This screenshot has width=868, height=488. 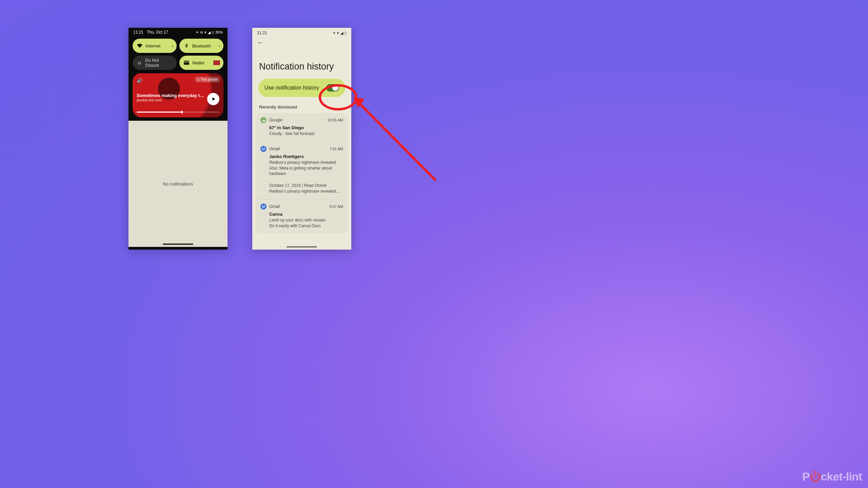 What do you see at coordinates (306, 134) in the screenshot?
I see `notif-body: Cloudy · See full forecast` at bounding box center [306, 134].